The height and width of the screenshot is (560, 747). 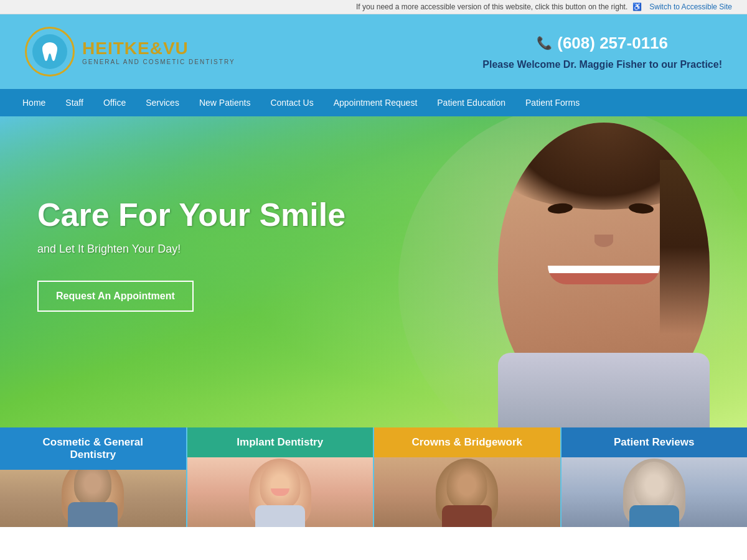 I want to click on logo-text: HEITKE&VU GENERAL AND COSMETIC DENTISTRY, so click(x=159, y=52).